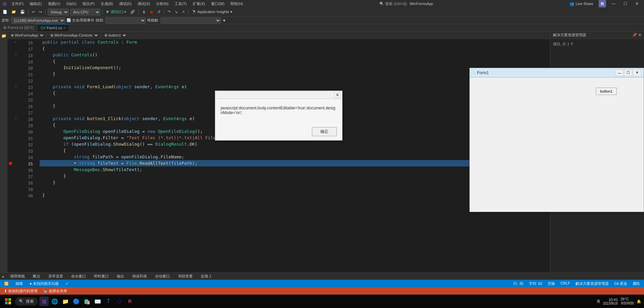 Image resolution: width=644 pixels, height=308 pixels. Describe the element at coordinates (55, 291) in the screenshot. I see `action-select-repo: 📚 选择合并库` at that location.